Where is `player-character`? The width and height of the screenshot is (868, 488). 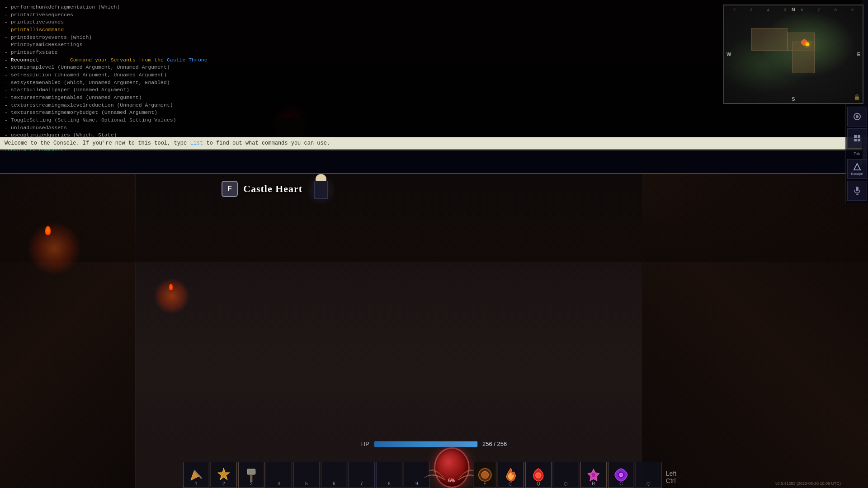
player-character is located at coordinates (321, 190).